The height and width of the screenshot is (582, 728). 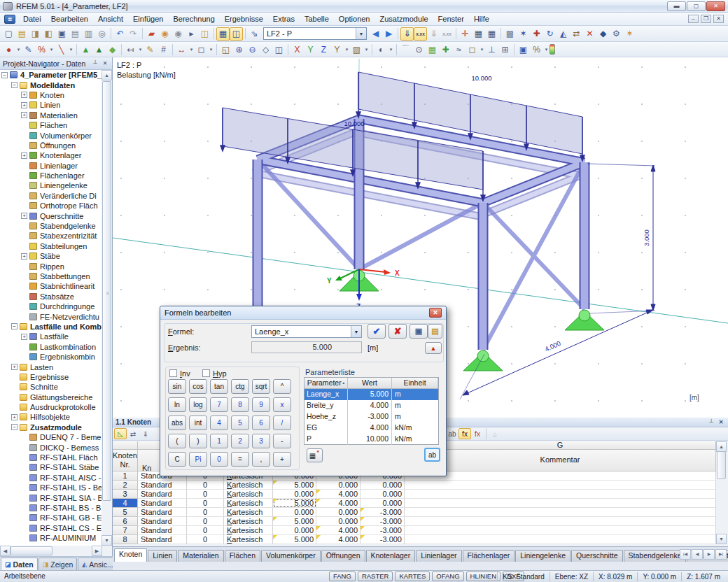 What do you see at coordinates (434, 34) in the screenshot?
I see `show-results-icon: ⇓` at bounding box center [434, 34].